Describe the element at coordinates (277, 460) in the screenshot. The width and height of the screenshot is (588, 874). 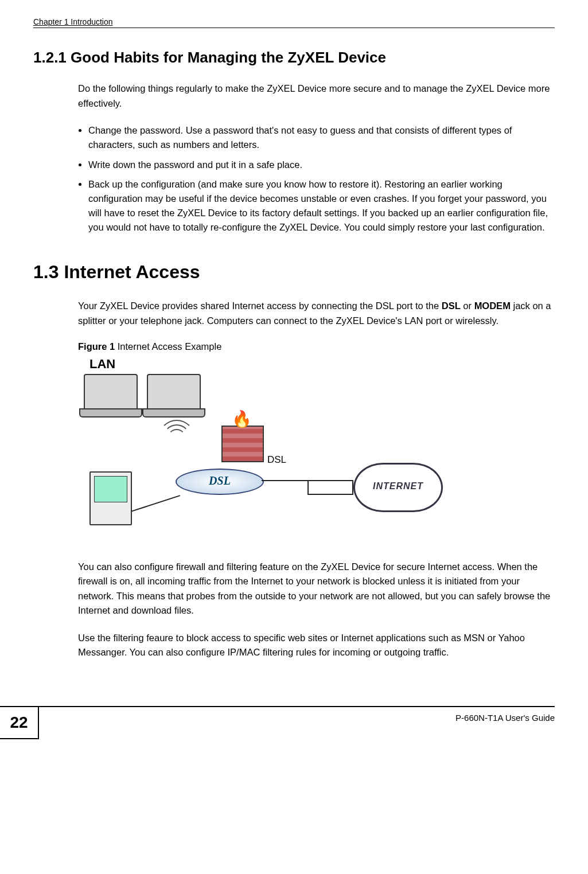
I see `dsl-line-label: DSL` at that location.